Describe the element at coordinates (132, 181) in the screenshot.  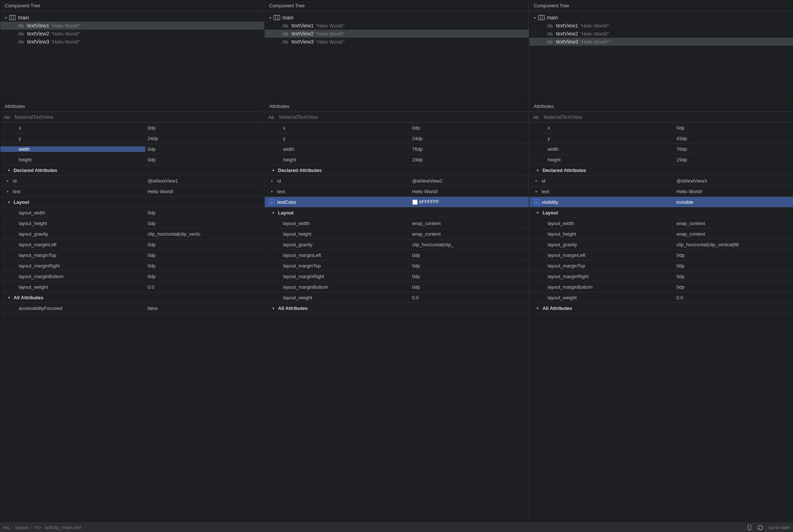
I see `attribute-row: ▸id@id/textView1` at that location.